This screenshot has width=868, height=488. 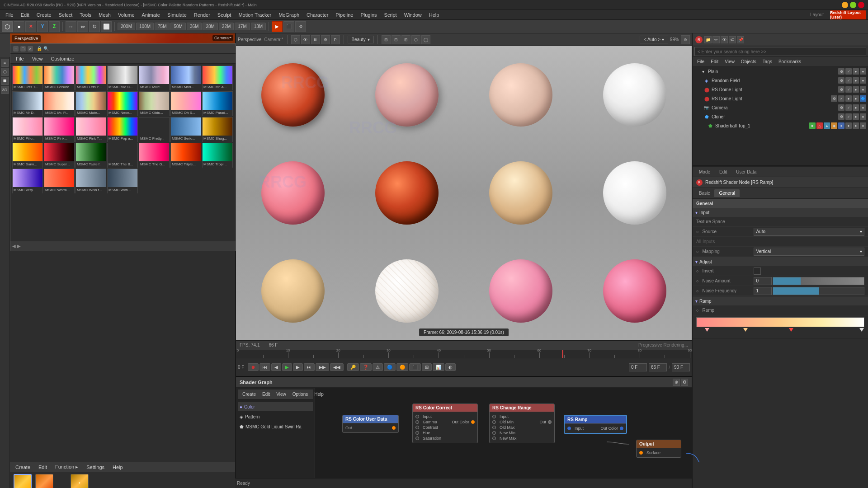 What do you see at coordinates (780, 108) in the screenshot?
I see `obj-item-camera: 📷 Camera ⚙ ✓ ● ●` at bounding box center [780, 108].